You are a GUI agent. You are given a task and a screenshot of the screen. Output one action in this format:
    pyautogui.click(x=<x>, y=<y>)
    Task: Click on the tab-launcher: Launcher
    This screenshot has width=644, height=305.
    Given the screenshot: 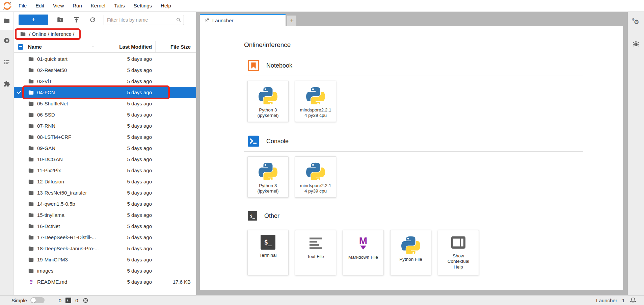 What is the action you would take?
    pyautogui.click(x=243, y=20)
    